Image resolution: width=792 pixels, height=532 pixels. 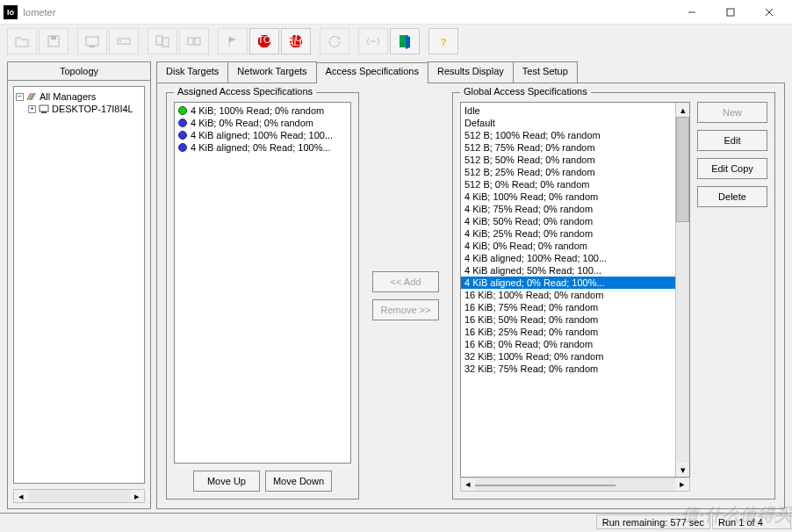 What do you see at coordinates (296, 41) in the screenshot?
I see `stop-all-icon: STOPALL` at bounding box center [296, 41].